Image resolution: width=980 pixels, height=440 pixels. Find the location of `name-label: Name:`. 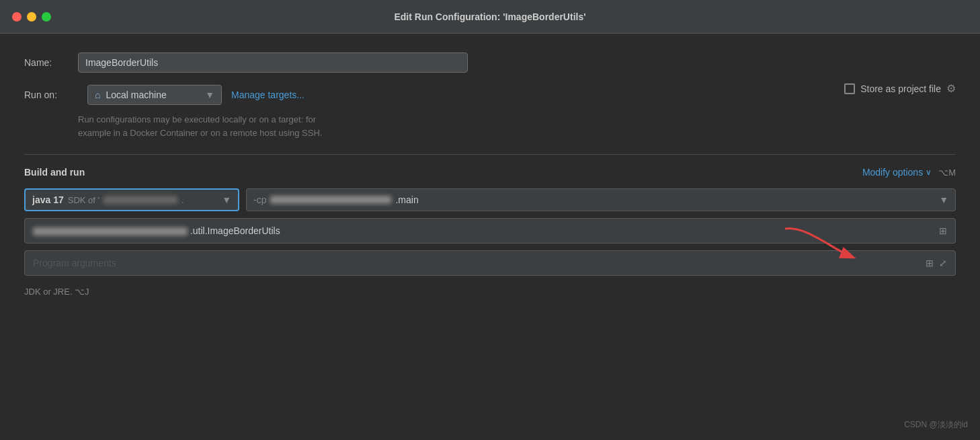

name-label: Name: is located at coordinates (51, 63).